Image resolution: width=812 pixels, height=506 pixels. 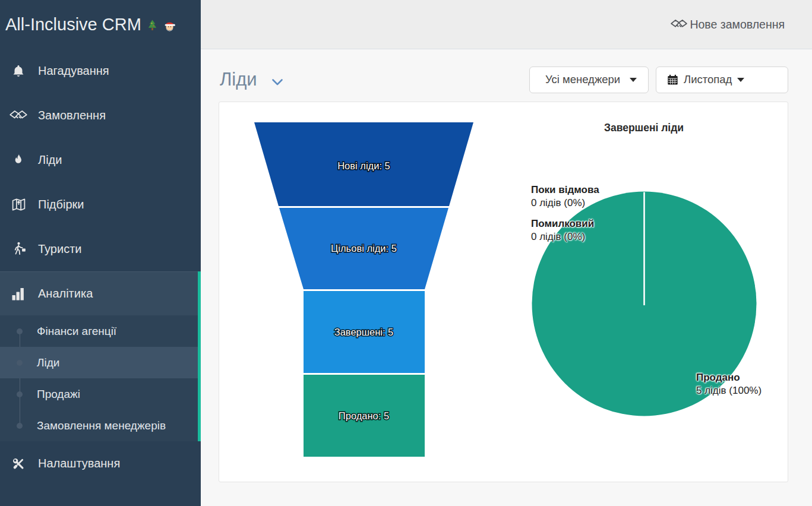 I want to click on sidebar-item-orders: Замовлення, so click(x=100, y=115).